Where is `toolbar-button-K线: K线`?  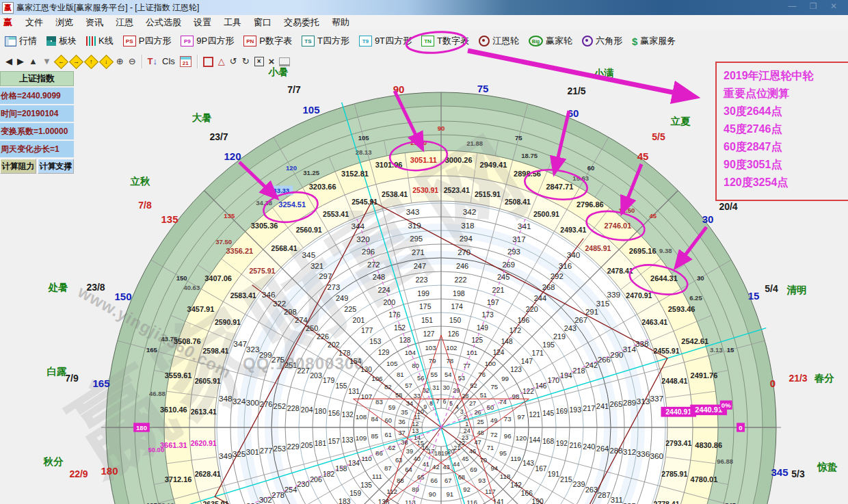 toolbar-button-K线: K线 is located at coordinates (100, 41).